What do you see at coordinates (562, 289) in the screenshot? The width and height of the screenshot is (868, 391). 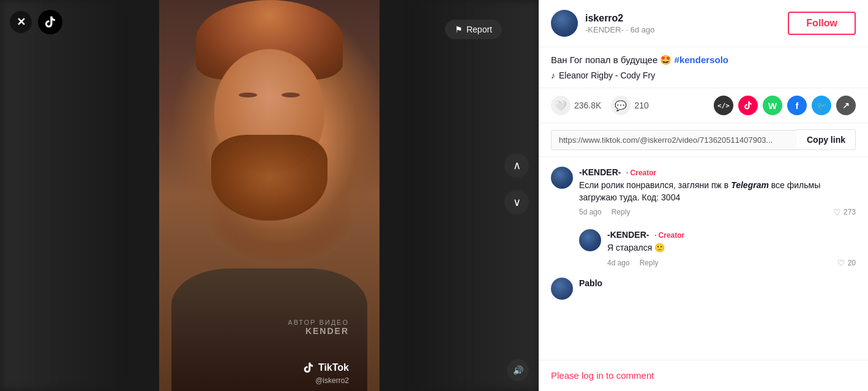 I see `pablo-avatar` at bounding box center [562, 289].